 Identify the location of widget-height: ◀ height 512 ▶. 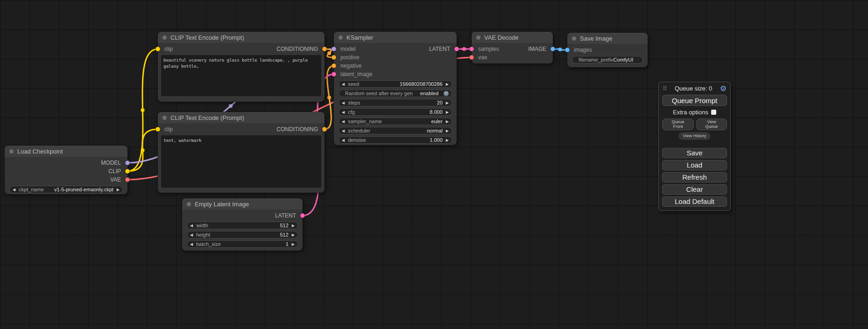
(242, 235).